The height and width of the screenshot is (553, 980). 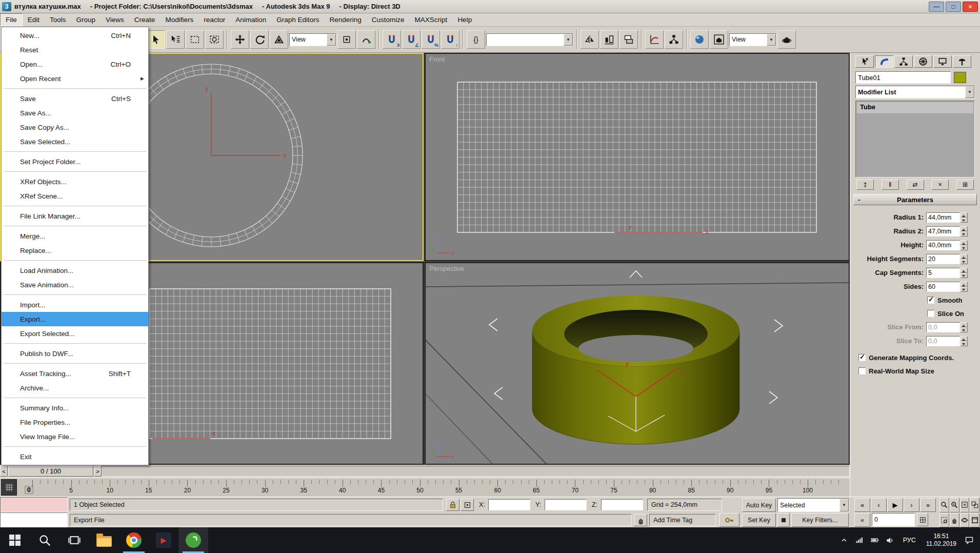 I want to click on menu-bar-item: Group, so click(x=86, y=19).